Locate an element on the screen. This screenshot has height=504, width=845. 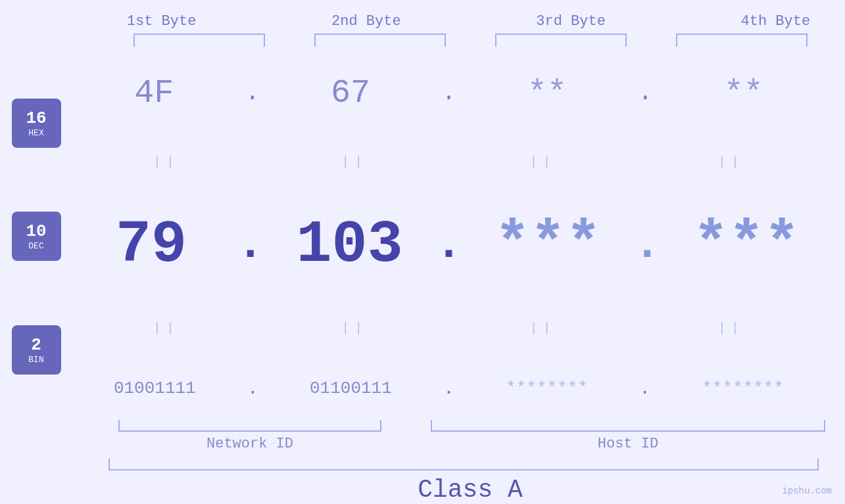
bottom-bracket-section: Network ID Host ID Class A is located at coordinates (470, 462).